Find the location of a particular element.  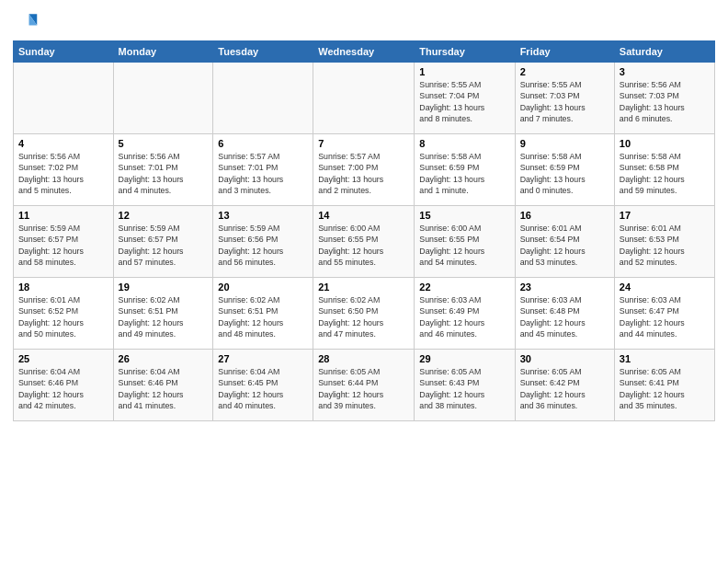

calendar-day-cell: 23Sunrise: 6:03 AMSunset: 6:48 PMDayligh… is located at coordinates (564, 314).